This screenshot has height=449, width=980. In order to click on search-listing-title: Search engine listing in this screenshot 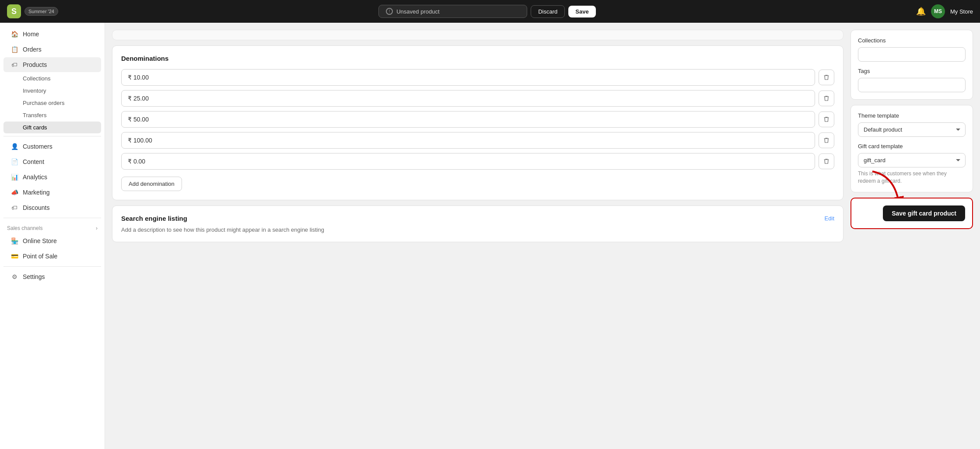, I will do `click(154, 219)`.